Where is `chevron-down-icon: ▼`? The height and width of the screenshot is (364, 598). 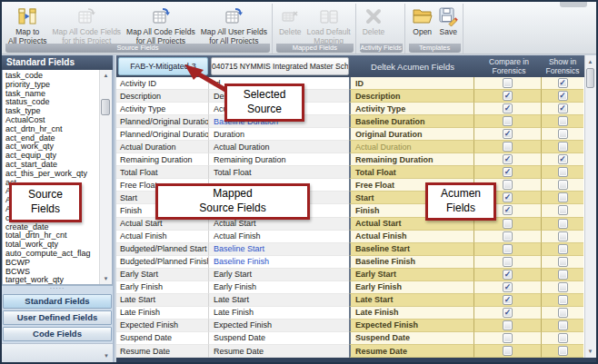 chevron-down-icon: ▼ is located at coordinates (106, 356).